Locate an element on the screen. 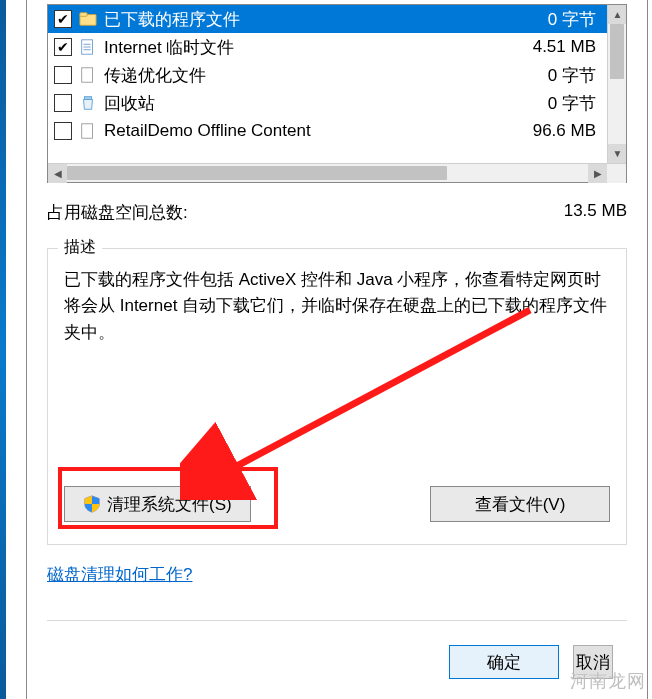 The width and height of the screenshot is (652, 699). help-link: 磁盘清理如何工作? is located at coordinates (120, 574).